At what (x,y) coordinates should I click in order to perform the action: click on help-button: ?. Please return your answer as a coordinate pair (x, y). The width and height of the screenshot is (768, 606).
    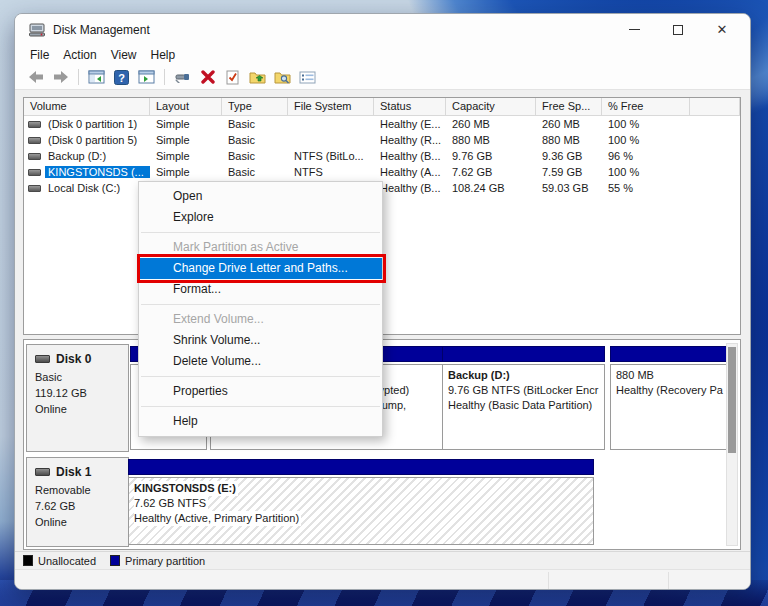
    Looking at the image, I should click on (122, 78).